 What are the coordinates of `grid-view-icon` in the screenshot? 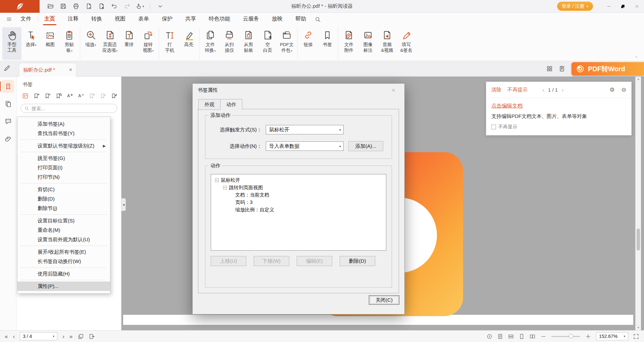 It's located at (550, 69).